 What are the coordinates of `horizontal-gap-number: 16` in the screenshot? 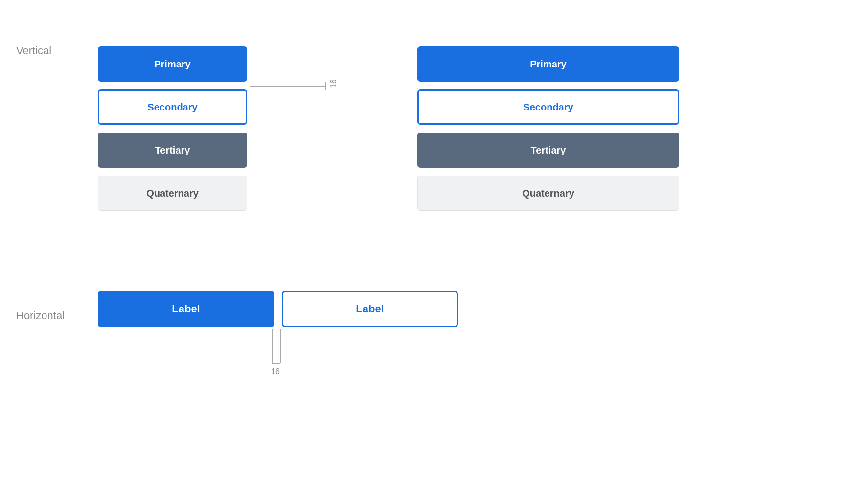 It's located at (275, 372).